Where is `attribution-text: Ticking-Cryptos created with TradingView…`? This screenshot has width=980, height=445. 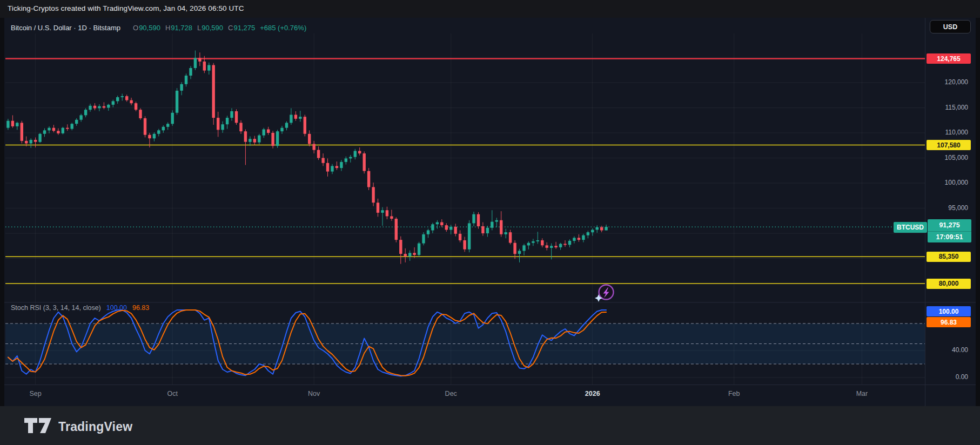 attribution-text: Ticking-Cryptos created with TradingView… is located at coordinates (126, 9).